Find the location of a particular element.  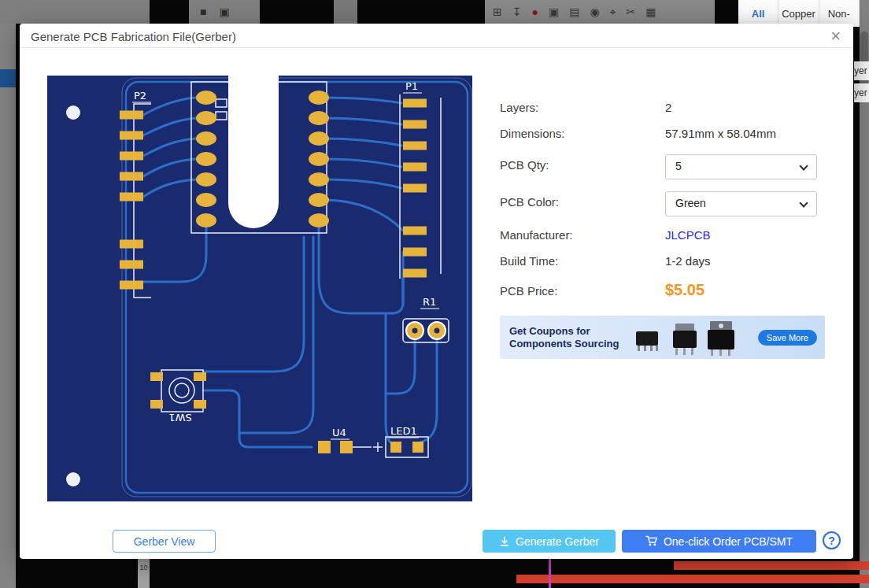

cart-icon is located at coordinates (652, 542).